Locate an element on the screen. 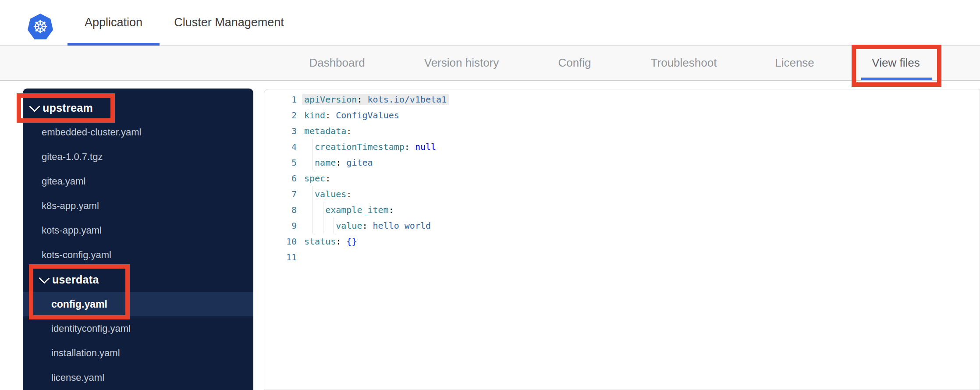 This screenshot has width=980, height=390. code-line: 11 is located at coordinates (622, 257).